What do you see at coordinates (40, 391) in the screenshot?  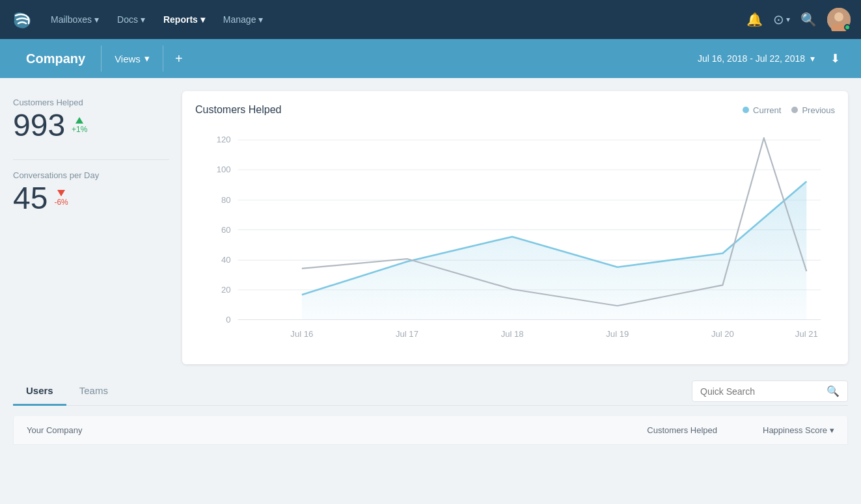 I see `tab-users: Users` at bounding box center [40, 391].